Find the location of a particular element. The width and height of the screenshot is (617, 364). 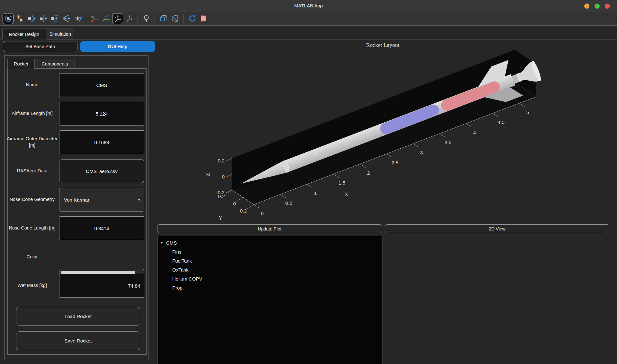

tool-scene-light is located at coordinates (146, 19).